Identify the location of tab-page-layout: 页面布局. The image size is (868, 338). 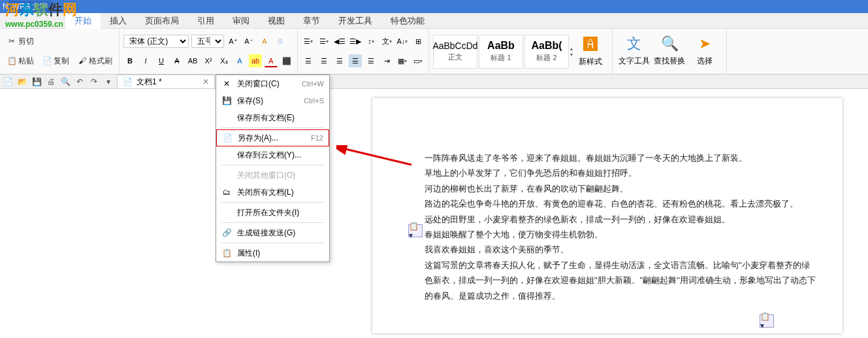
(162, 21).